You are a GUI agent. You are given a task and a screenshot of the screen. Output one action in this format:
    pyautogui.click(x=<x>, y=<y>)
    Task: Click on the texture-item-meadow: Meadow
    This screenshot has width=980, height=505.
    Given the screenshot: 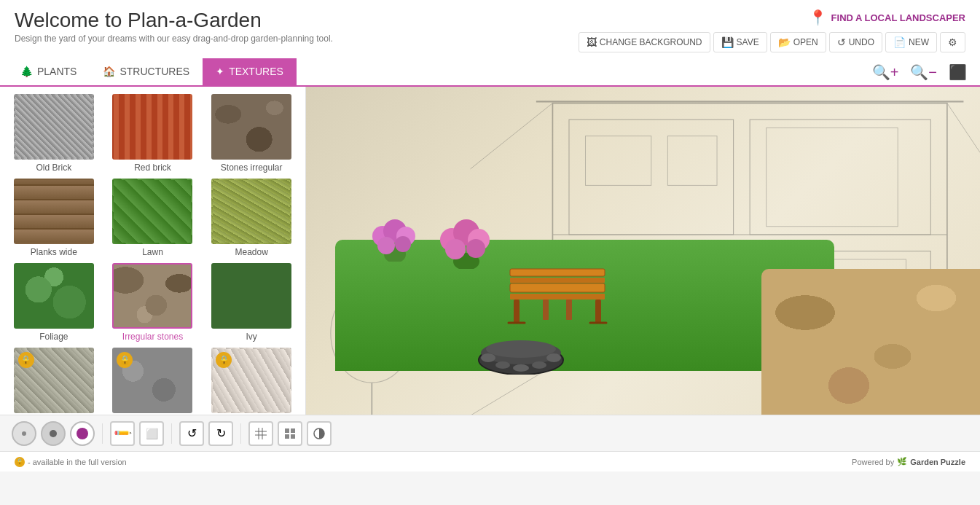 What is the action you would take?
    pyautogui.click(x=251, y=218)
    